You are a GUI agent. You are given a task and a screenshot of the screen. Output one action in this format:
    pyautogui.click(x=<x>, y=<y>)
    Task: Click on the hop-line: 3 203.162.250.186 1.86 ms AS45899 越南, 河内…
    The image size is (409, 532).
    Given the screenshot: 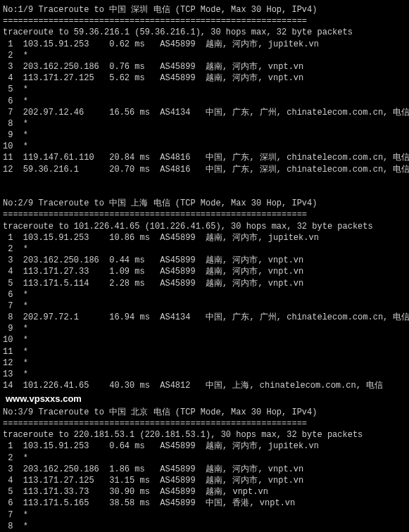 What is the action you would take?
    pyautogui.click(x=204, y=469)
    